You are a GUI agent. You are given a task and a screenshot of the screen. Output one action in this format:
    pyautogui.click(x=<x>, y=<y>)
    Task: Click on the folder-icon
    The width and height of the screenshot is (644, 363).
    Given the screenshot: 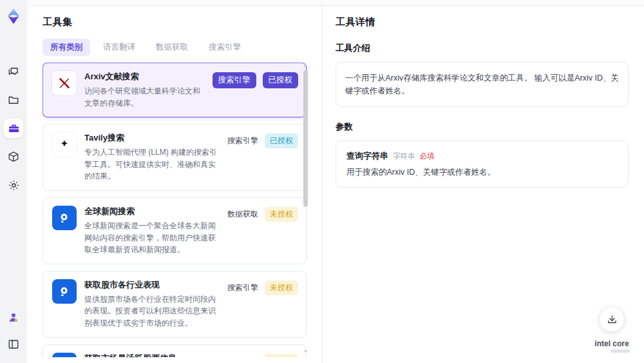 What is the action you would take?
    pyautogui.click(x=14, y=100)
    